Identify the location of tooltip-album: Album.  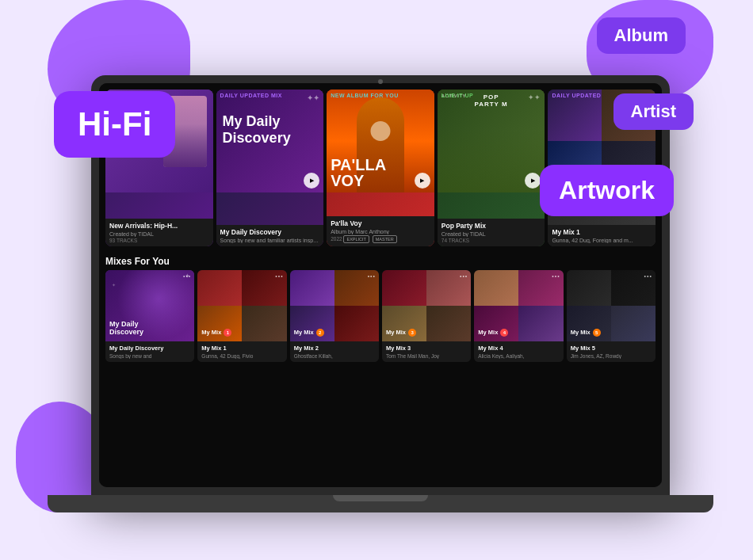
(641, 36).